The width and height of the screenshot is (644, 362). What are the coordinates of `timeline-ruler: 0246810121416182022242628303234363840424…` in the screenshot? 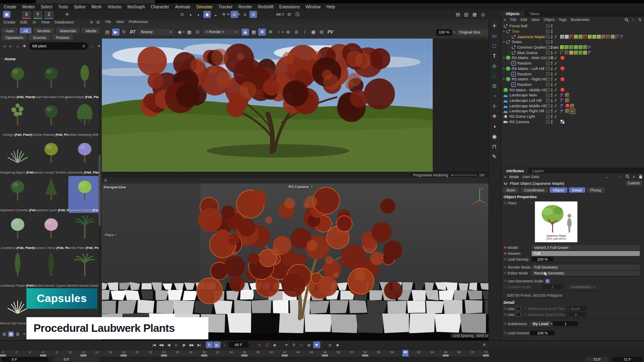 It's located at (322, 353).